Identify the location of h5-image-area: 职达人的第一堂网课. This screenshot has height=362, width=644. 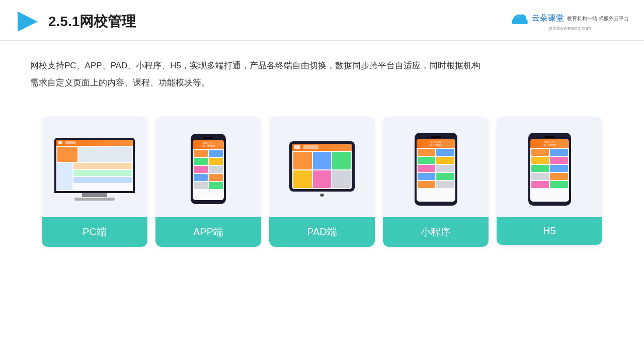
(549, 167).